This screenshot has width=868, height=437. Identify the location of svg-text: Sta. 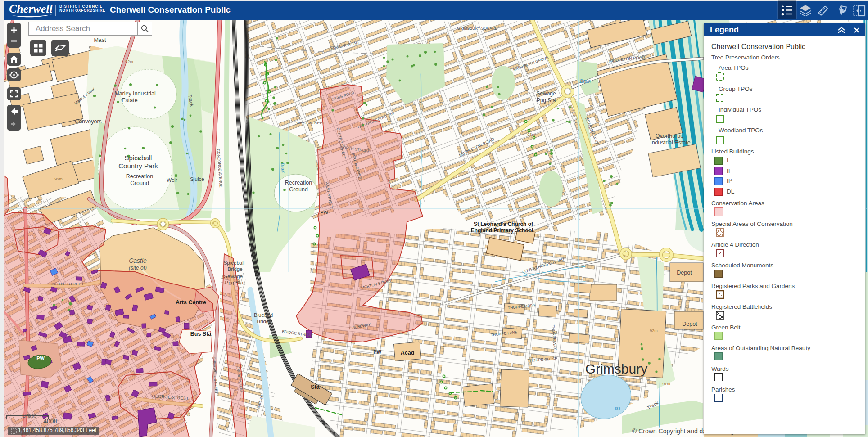
(315, 387).